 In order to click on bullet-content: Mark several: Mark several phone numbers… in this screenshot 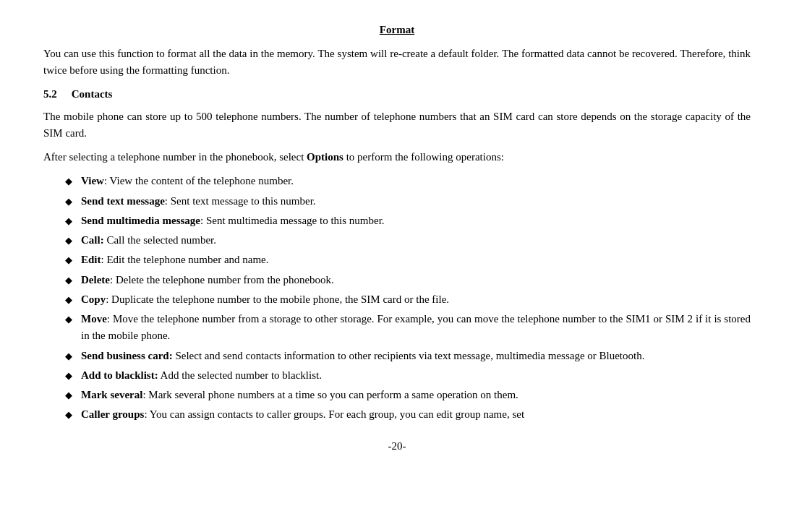, I will do `click(416, 395)`.